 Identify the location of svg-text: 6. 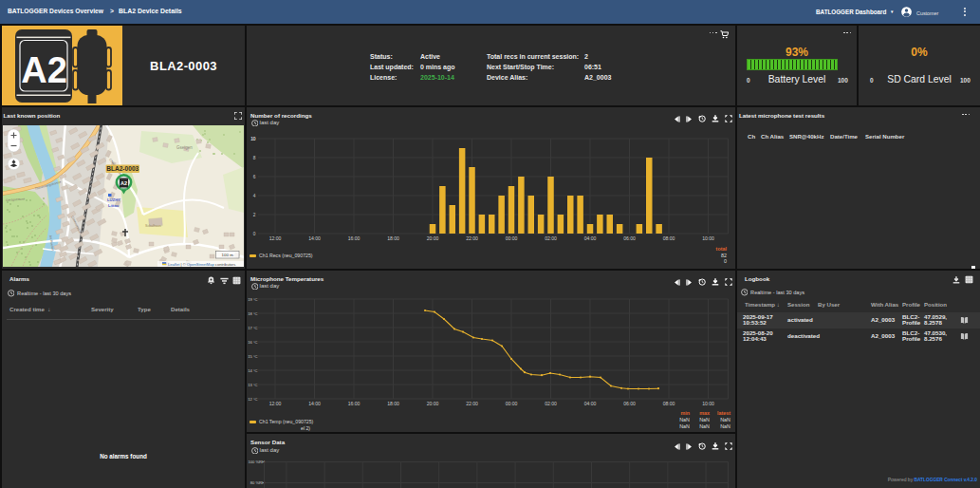
(254, 177).